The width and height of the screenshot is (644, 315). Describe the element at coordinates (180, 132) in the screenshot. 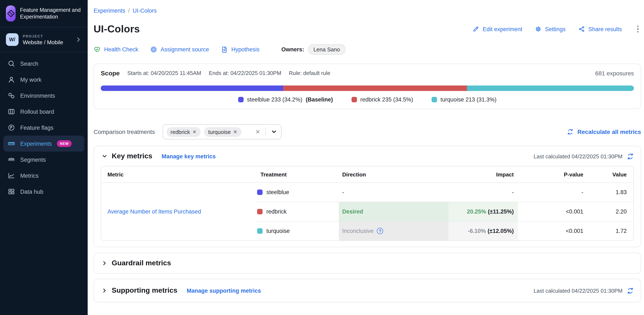

I see `chip-label: redbrick` at that location.